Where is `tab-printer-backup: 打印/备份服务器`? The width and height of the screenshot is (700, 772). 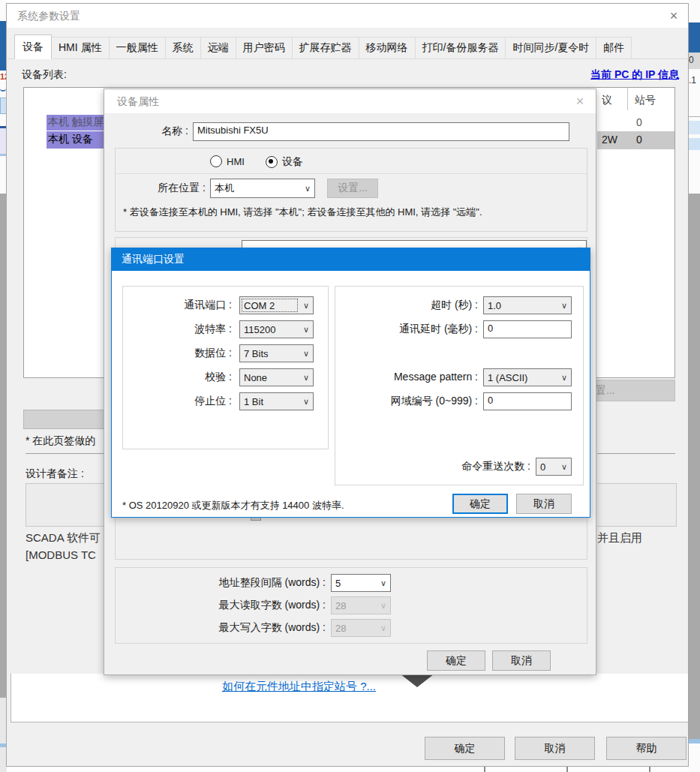 tab-printer-backup: 打印/备份服务器 is located at coordinates (461, 48).